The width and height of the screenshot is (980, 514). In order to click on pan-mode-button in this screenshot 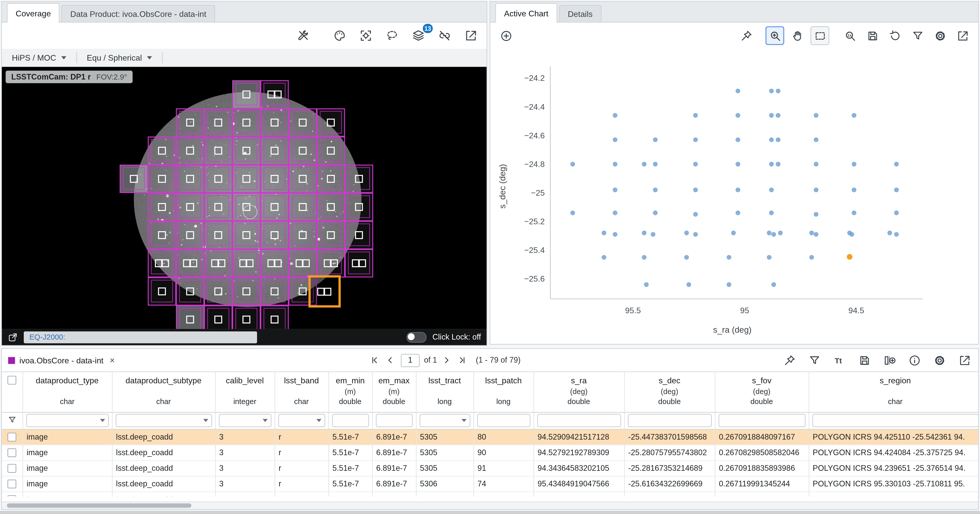, I will do `click(797, 36)`.